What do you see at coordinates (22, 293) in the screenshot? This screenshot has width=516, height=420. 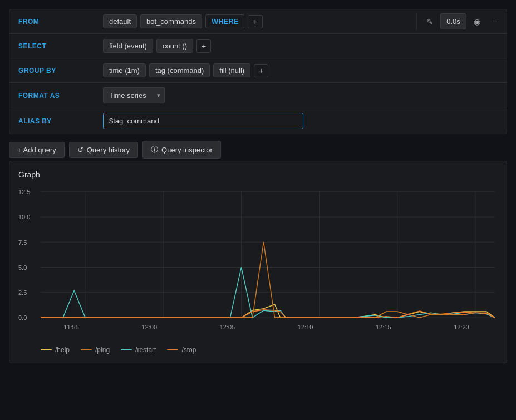 I see `svg-text: 2.5` at bounding box center [22, 293].